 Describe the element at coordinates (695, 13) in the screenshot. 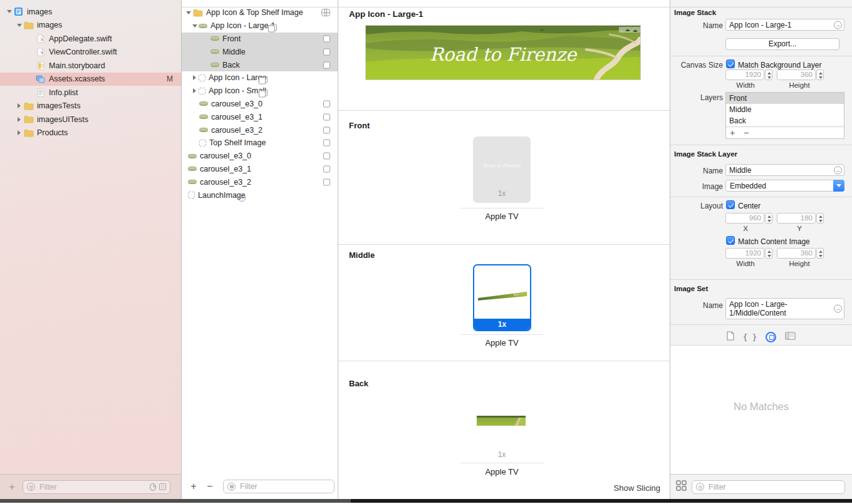

I see `image-stack-section-header: Image Stack` at that location.